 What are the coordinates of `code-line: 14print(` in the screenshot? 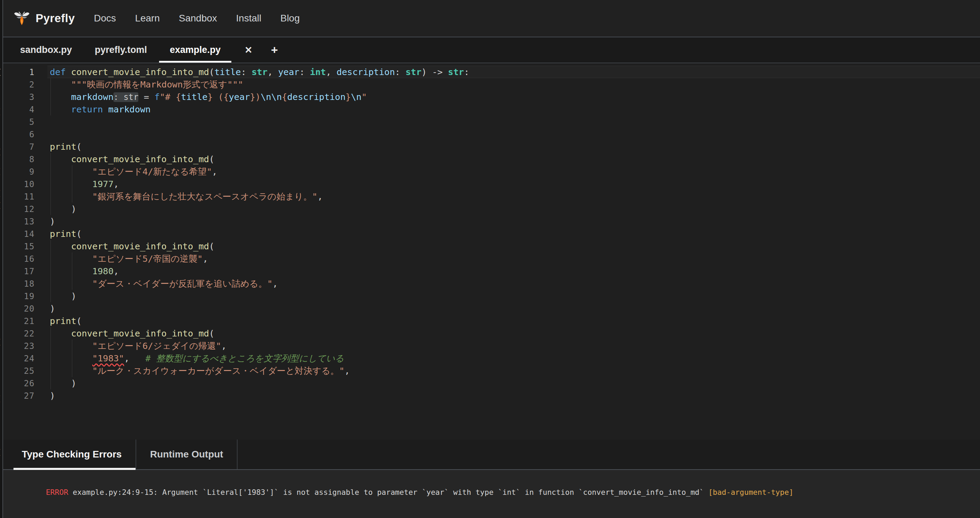 It's located at (492, 234).